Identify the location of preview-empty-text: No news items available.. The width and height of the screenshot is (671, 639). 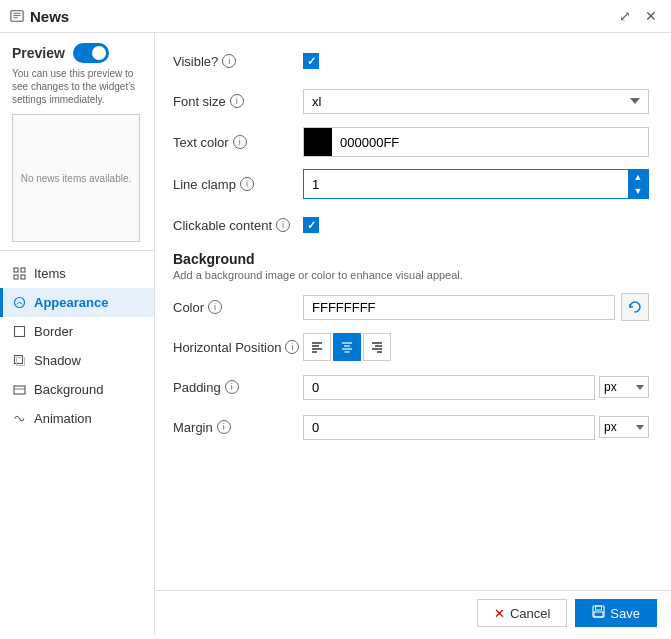
(76, 178).